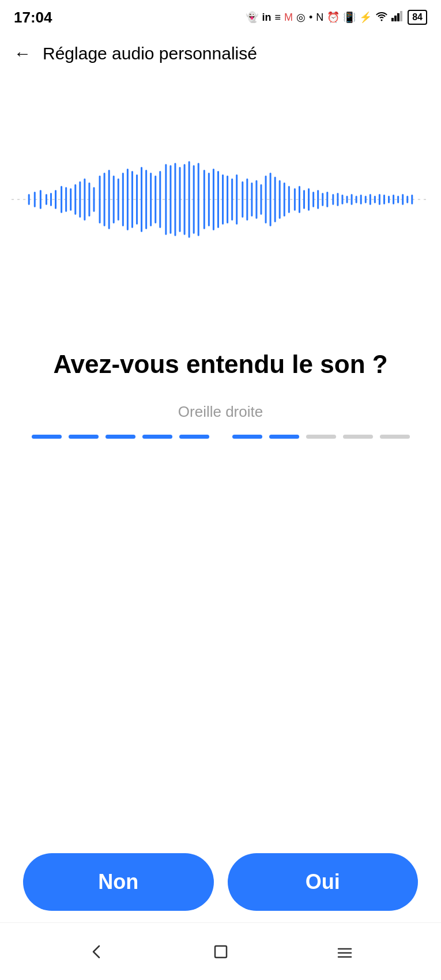 The width and height of the screenshot is (441, 980). What do you see at coordinates (150, 54) in the screenshot?
I see `page-title: Réglage audio personnalisé` at bounding box center [150, 54].